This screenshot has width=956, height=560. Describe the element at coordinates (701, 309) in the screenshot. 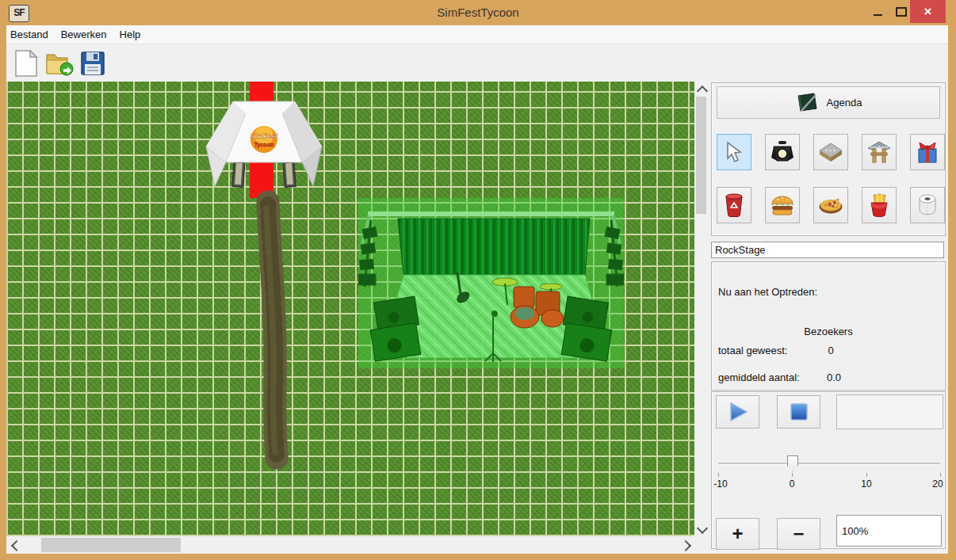

I see `vertical-scrollbar` at that location.